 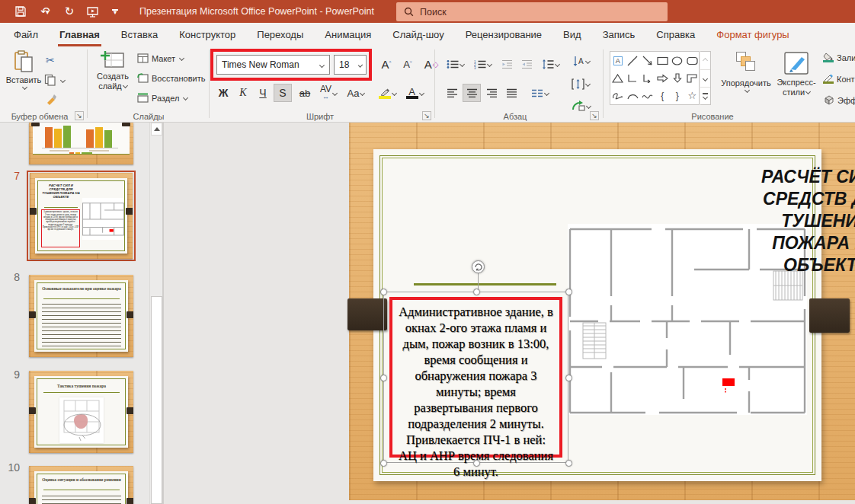 What do you see at coordinates (572, 35) in the screenshot?
I see `tab-view: Вид` at bounding box center [572, 35].